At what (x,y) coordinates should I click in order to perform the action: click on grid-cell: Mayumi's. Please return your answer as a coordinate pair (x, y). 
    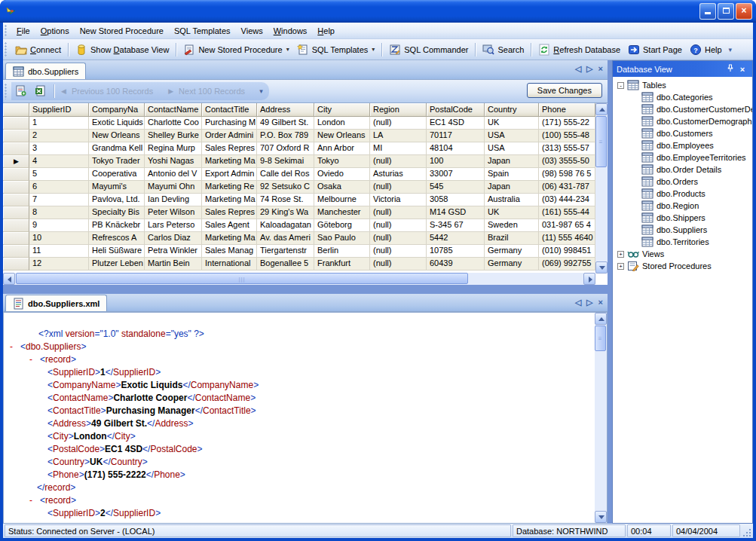
    Looking at the image, I should click on (117, 187).